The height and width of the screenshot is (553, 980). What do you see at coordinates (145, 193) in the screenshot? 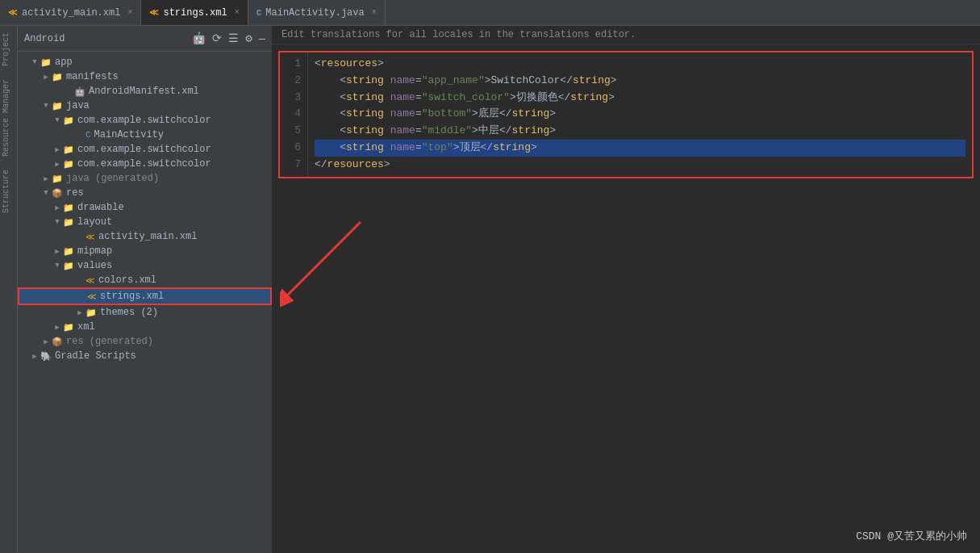
I see `tree-item-res: 📦 res` at bounding box center [145, 193].